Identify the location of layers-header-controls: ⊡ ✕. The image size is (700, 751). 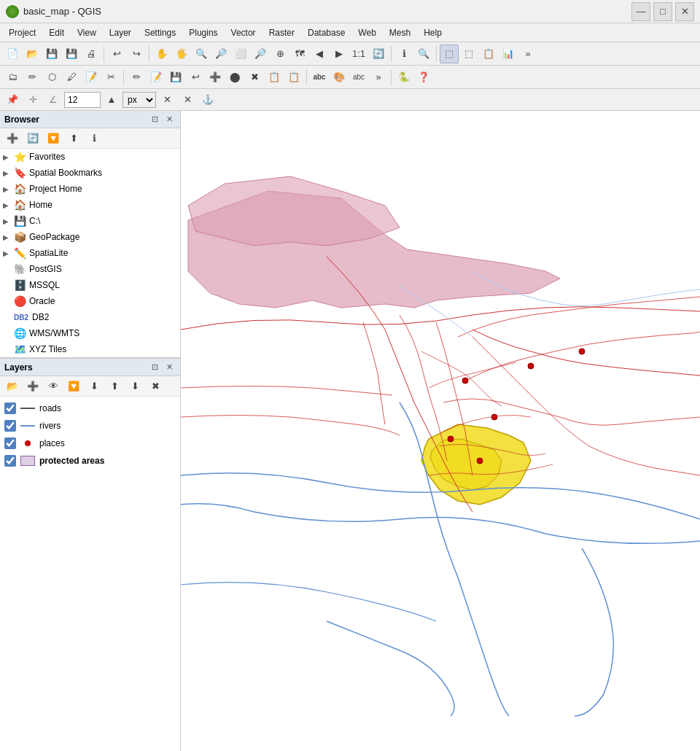
(162, 367).